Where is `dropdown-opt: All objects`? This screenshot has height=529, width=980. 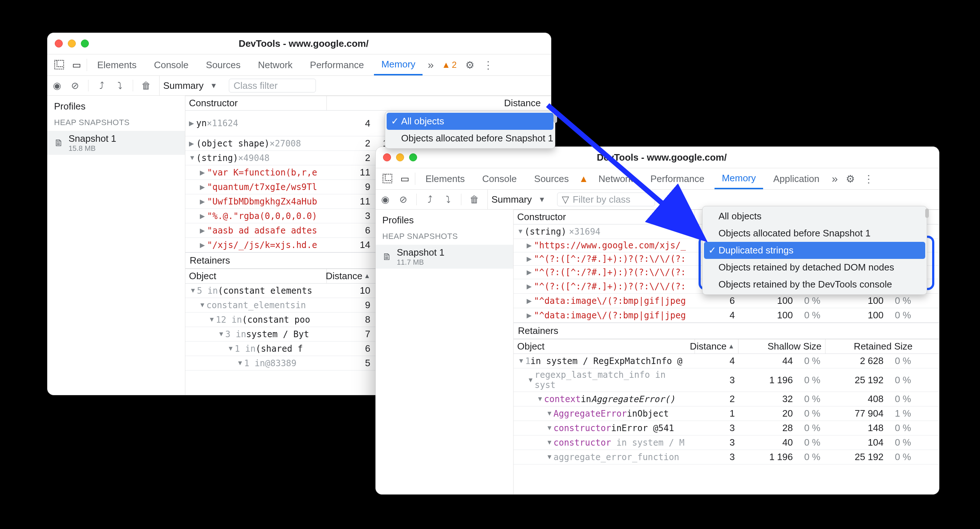 dropdown-opt: All objects is located at coordinates (815, 216).